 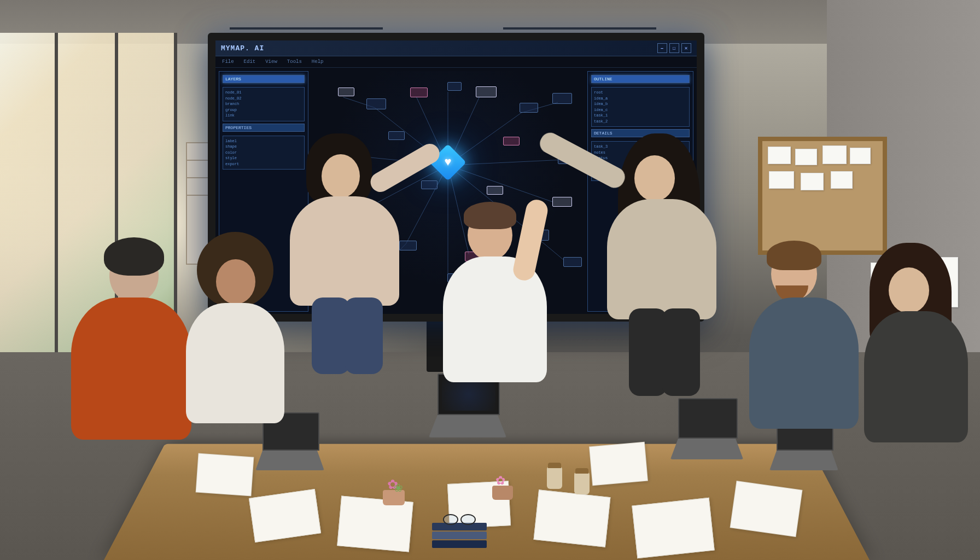 What do you see at coordinates (662, 48) in the screenshot?
I see `minimize-icon: –` at bounding box center [662, 48].